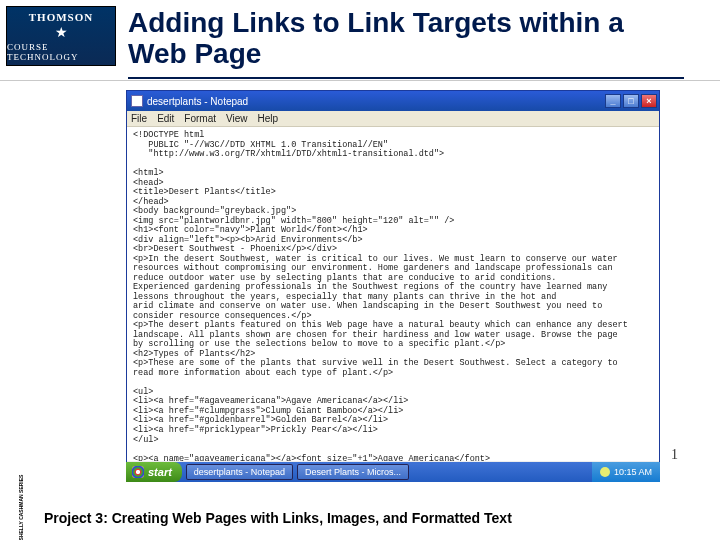 The image size is (720, 540). Describe the element at coordinates (393, 119) in the screenshot. I see `menubar: File Edit Format View Help` at that location.